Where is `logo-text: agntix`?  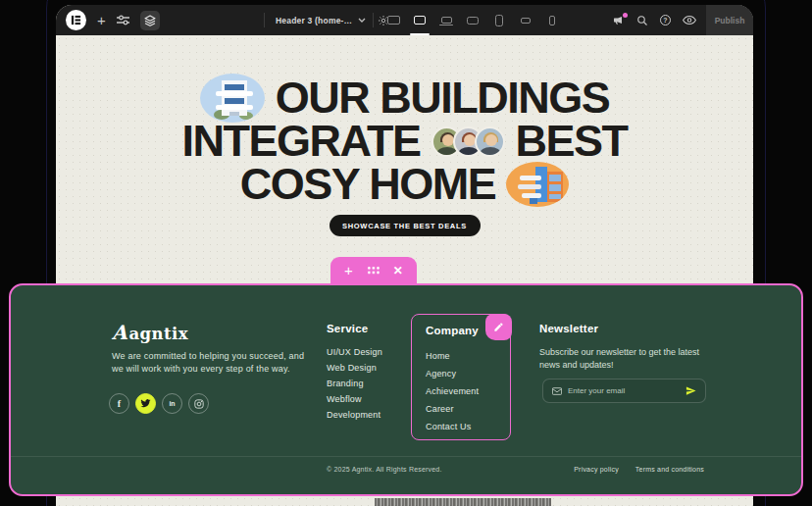
logo-text: agntix is located at coordinates (159, 333).